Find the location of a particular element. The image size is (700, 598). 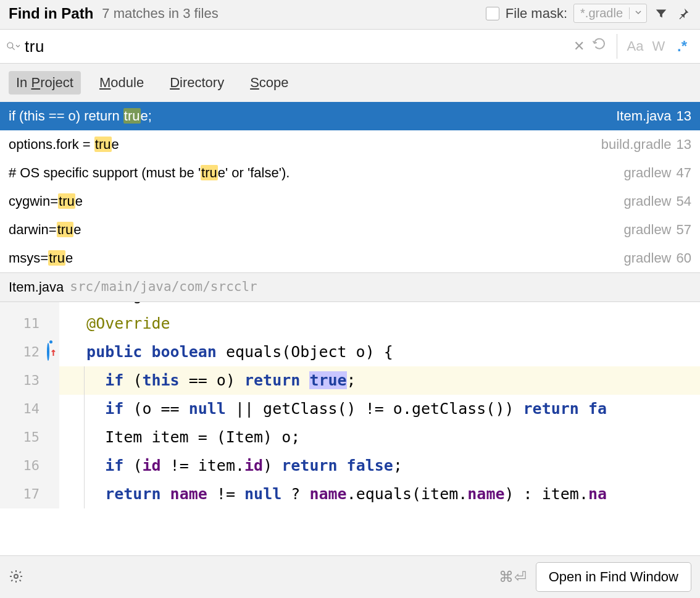

words-toggle: W is located at coordinates (659, 46).